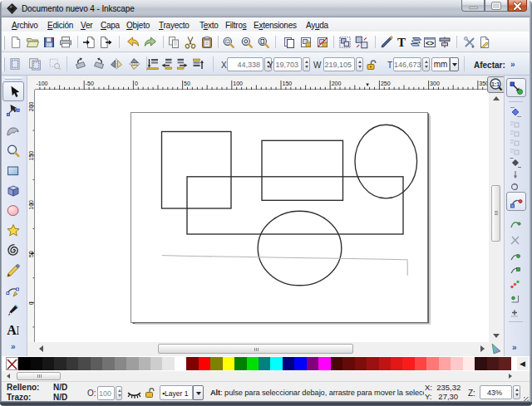  Describe the element at coordinates (401, 42) in the screenshot. I see `svg-text: T` at that location.